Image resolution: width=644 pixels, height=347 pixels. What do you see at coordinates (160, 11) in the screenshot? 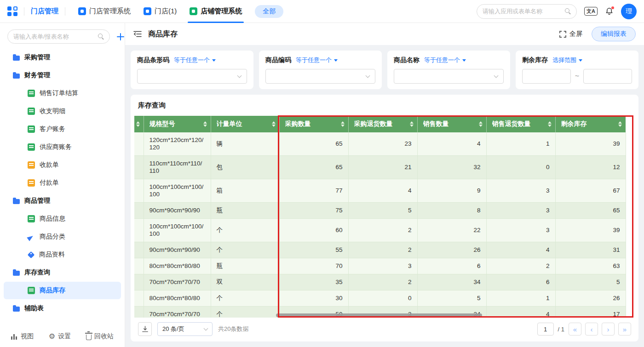
I see `app-tab: 门店(1)` at bounding box center [160, 11].